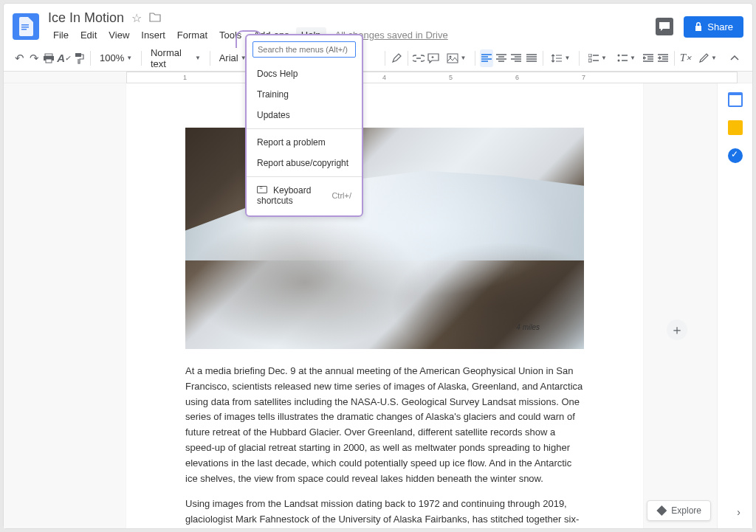  Describe the element at coordinates (154, 35) in the screenshot. I see `menu-insert: Insert` at that location.